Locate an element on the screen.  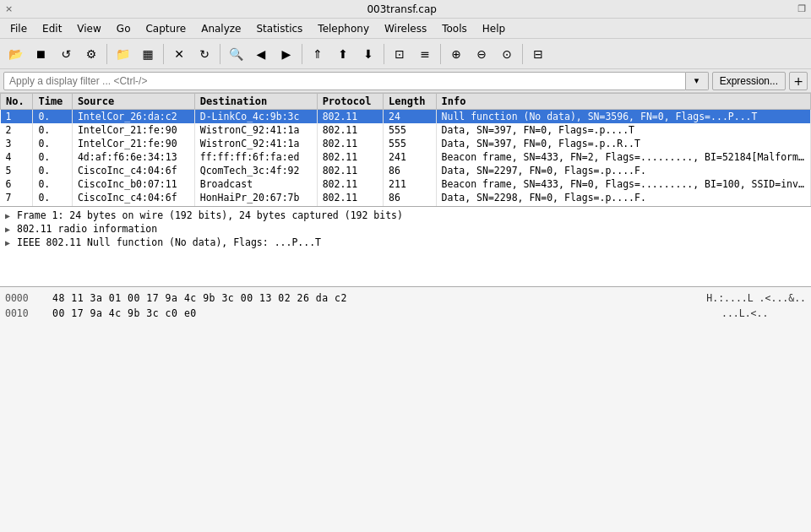
cell-info: Beacon frame, SN=433, FN=0, Flags=......… is located at coordinates (623, 184).